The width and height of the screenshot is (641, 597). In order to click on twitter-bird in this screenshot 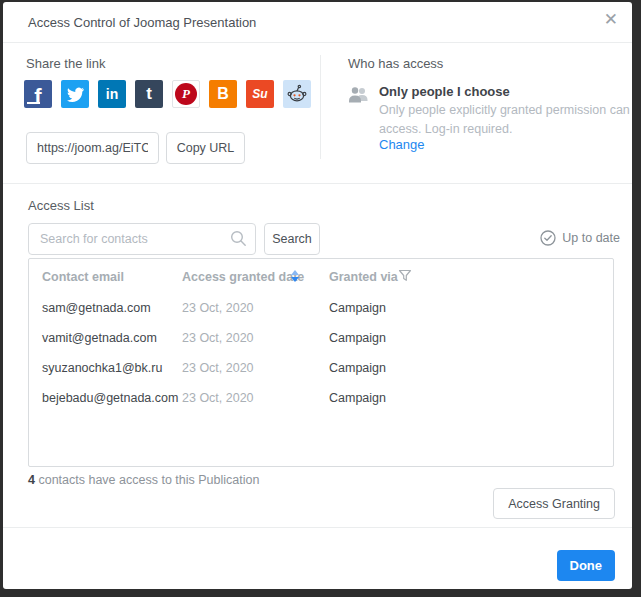, I will do `click(76, 94)`.